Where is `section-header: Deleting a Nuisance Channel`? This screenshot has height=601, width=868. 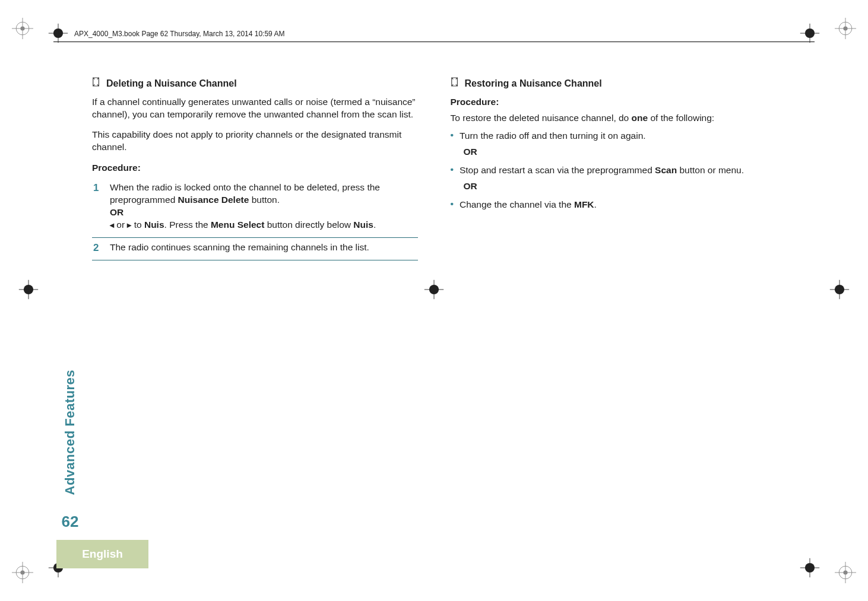
section-header: Deleting a Nuisance Channel is located at coordinates (255, 84).